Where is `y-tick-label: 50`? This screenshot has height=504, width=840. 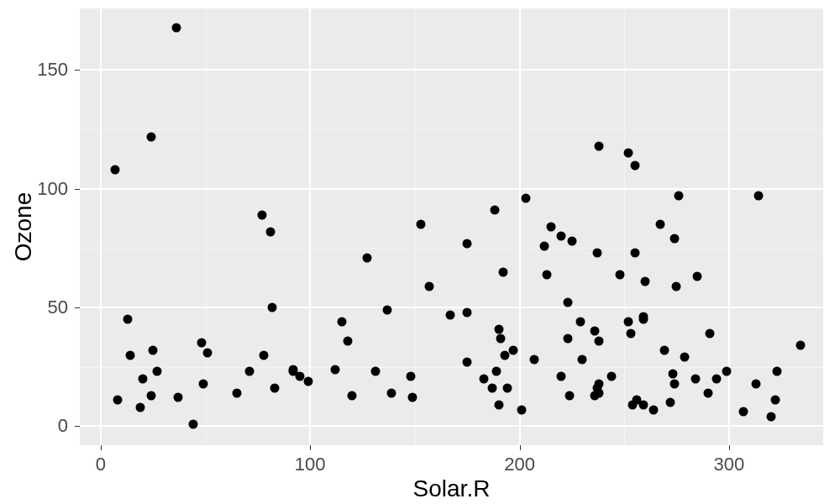
y-tick-label: 50 is located at coordinates (64, 307).